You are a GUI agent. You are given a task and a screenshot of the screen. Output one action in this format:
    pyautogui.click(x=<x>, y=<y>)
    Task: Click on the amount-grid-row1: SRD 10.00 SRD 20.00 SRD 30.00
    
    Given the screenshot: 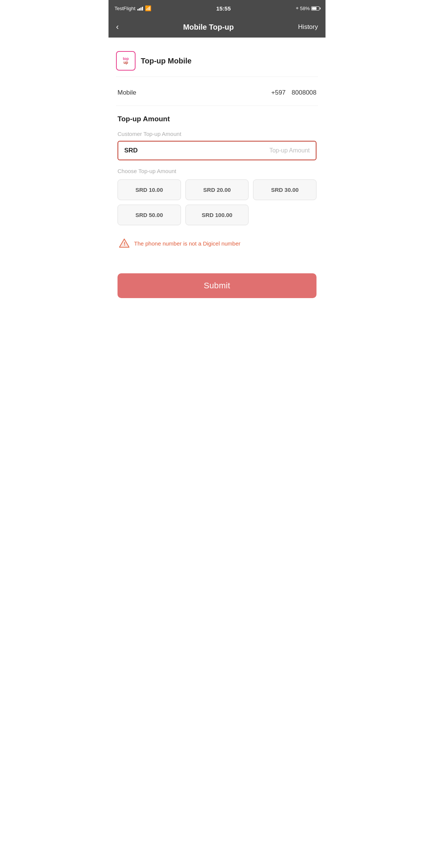 What is the action you would take?
    pyautogui.click(x=217, y=190)
    